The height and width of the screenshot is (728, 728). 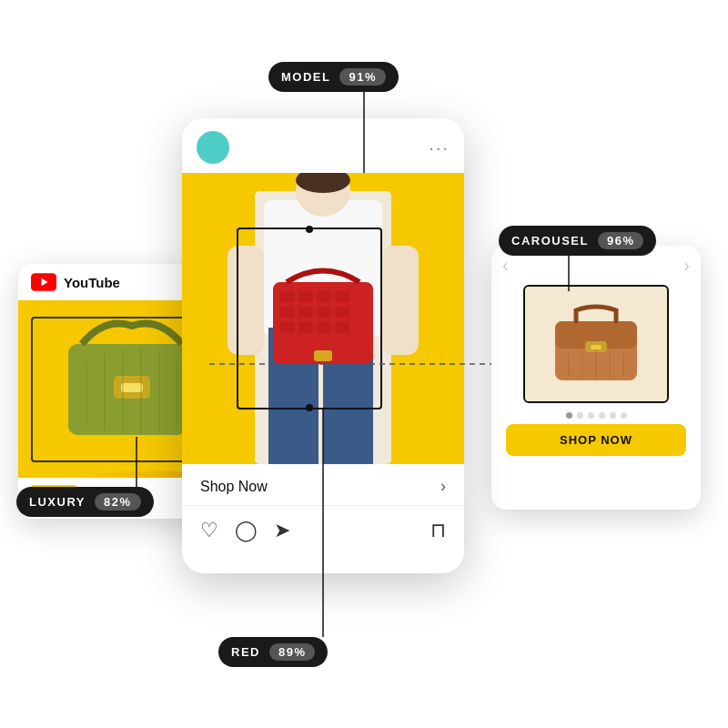 I want to click on carousel-badge-pct: 96%, so click(x=621, y=240).